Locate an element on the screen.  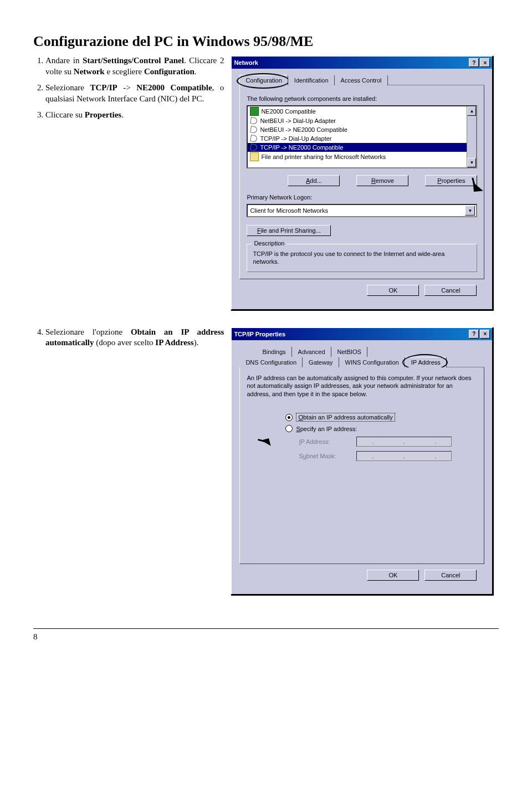
tab-advanced: Advanced is located at coordinates (311, 351).